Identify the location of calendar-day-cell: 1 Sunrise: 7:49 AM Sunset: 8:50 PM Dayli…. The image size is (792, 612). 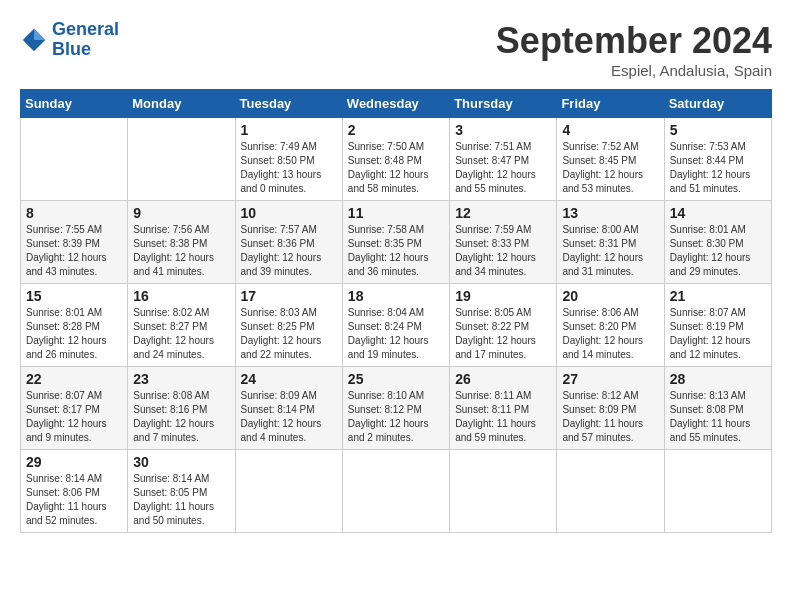
(288, 160).